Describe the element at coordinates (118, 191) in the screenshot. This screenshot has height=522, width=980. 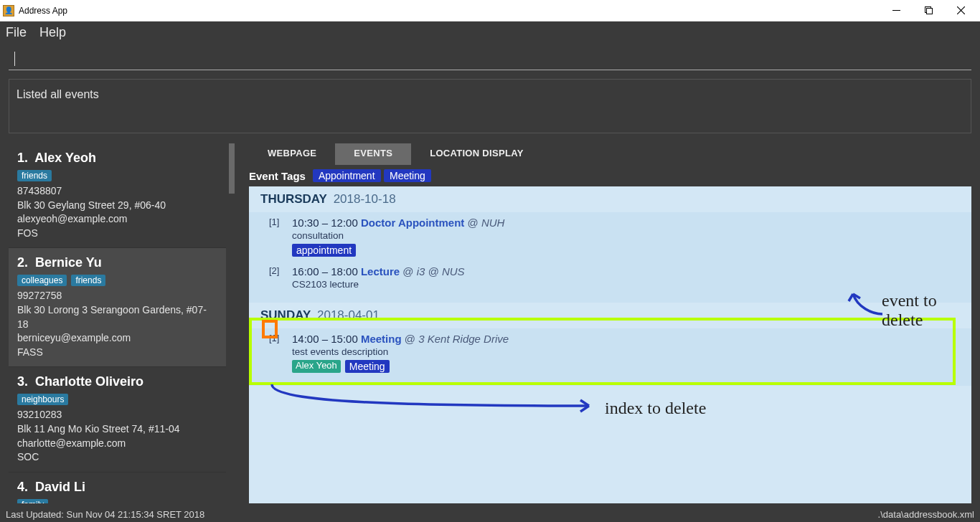
I see `person-phone: 87438807` at that location.